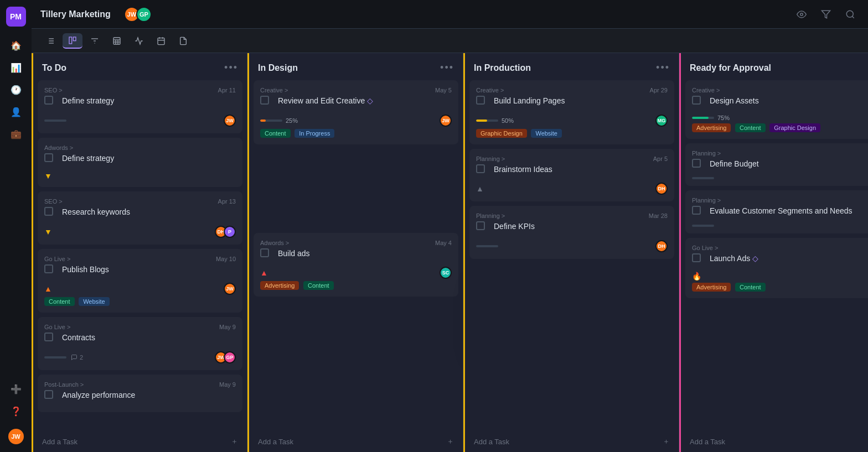  Describe the element at coordinates (140, 281) in the screenshot. I see `card-golive-publish-blogs: Go Live > Publish Blogs May 10 ▲ JW` at that location.